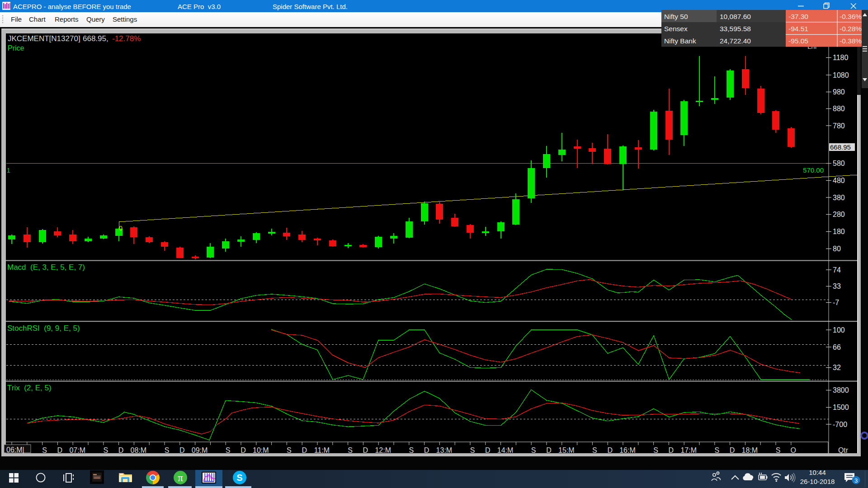 The height and width of the screenshot is (488, 868). What do you see at coordinates (837, 286) in the screenshot?
I see `svg-text: 33` at bounding box center [837, 286].